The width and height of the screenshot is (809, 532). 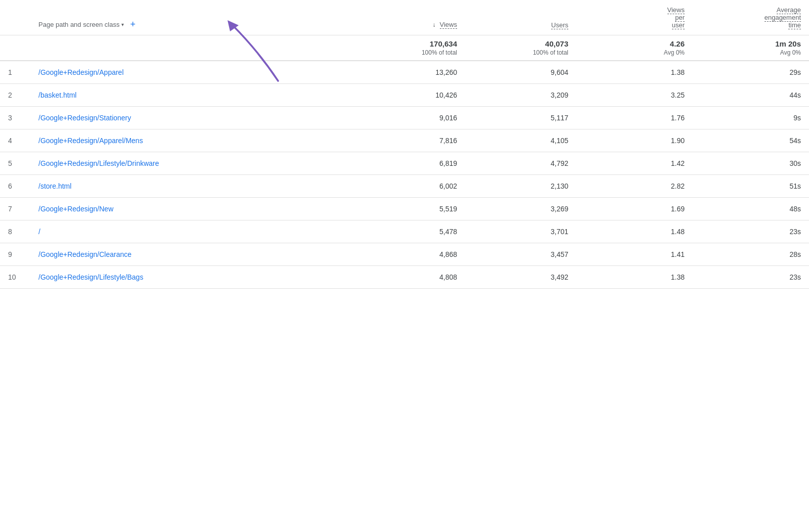 I want to click on table-row: 2 /basket.html 10,426 3,209 3.25 44s, so click(x=404, y=95).